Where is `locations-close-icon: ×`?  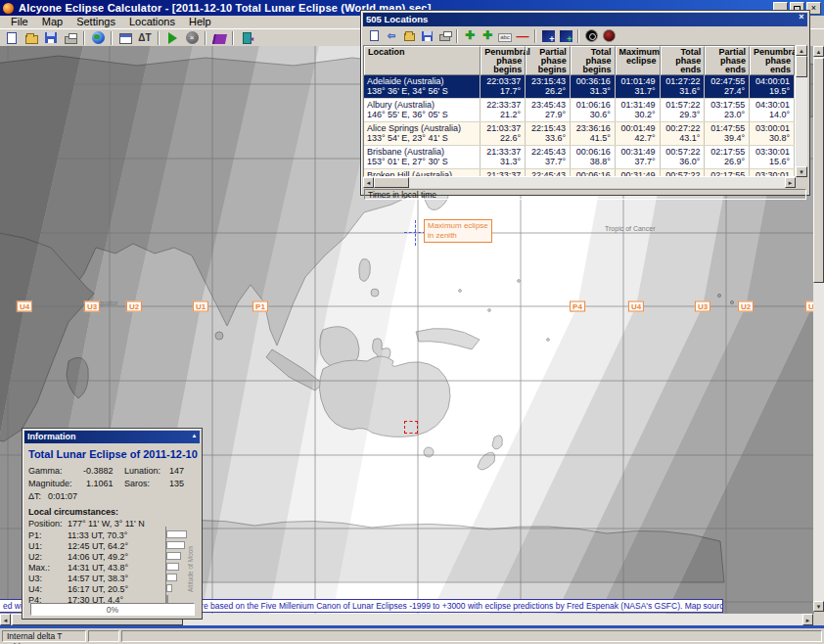
locations-close-icon: × is located at coordinates (801, 18).